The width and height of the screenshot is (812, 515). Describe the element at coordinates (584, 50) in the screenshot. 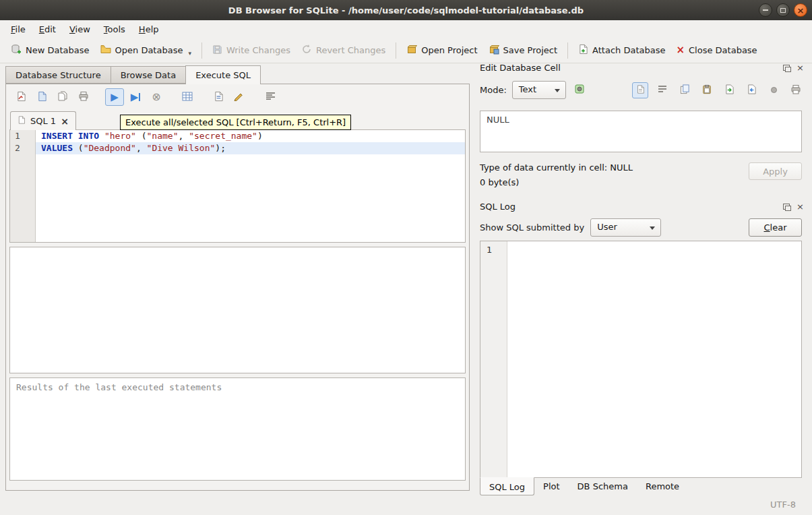

I see `attach-database-icon` at that location.